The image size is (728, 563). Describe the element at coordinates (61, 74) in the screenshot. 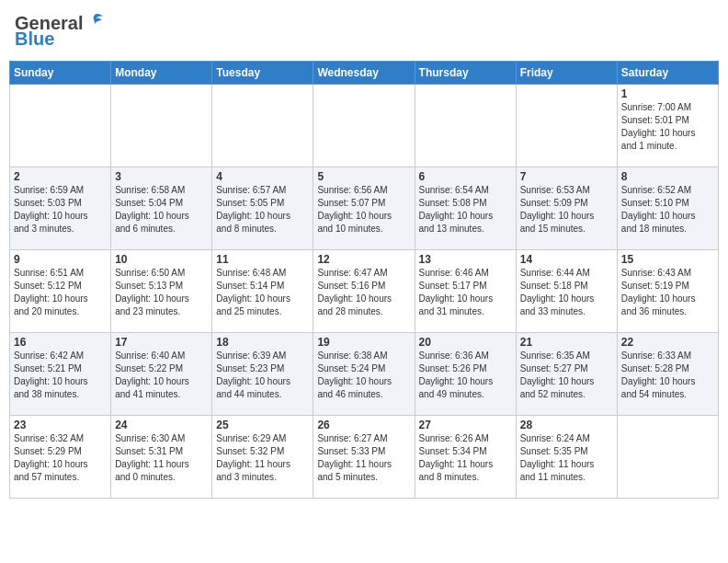

I see `weekday-header-sunday: Sunday` at that location.